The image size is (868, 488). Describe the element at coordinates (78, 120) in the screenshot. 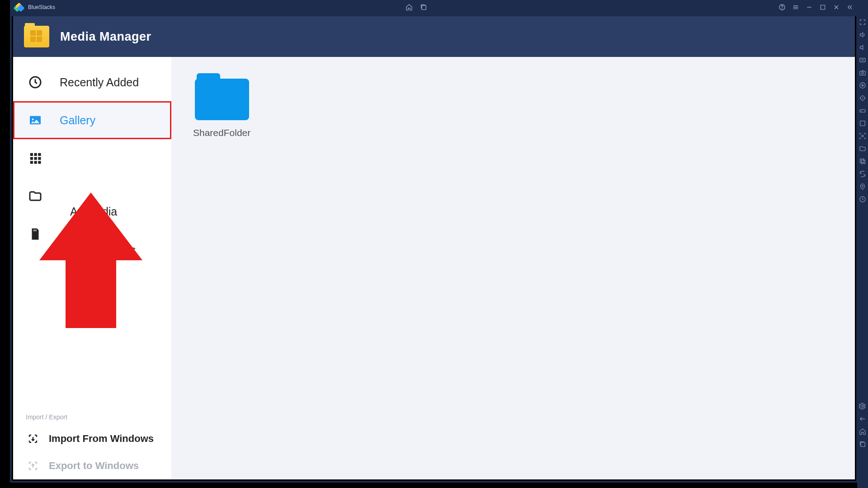

I see `sidebar-item-label: Gallery` at that location.